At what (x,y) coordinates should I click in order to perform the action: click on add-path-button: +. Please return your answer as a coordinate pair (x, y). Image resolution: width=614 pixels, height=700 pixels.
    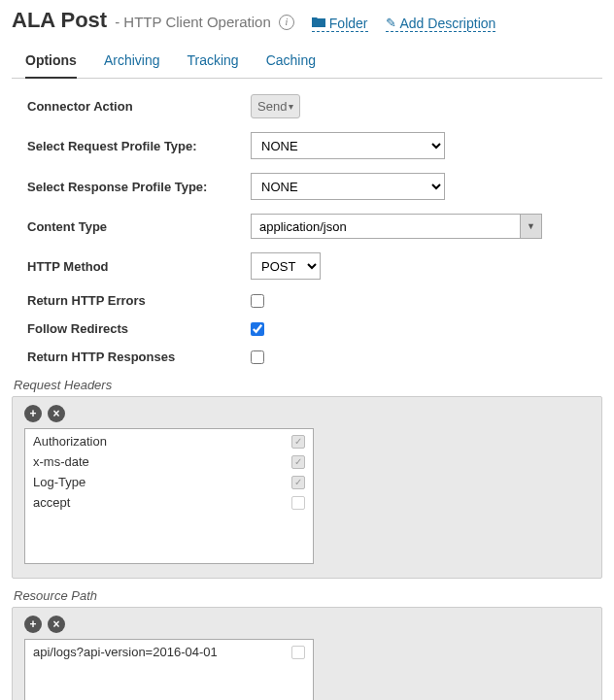
    Looking at the image, I should click on (33, 624).